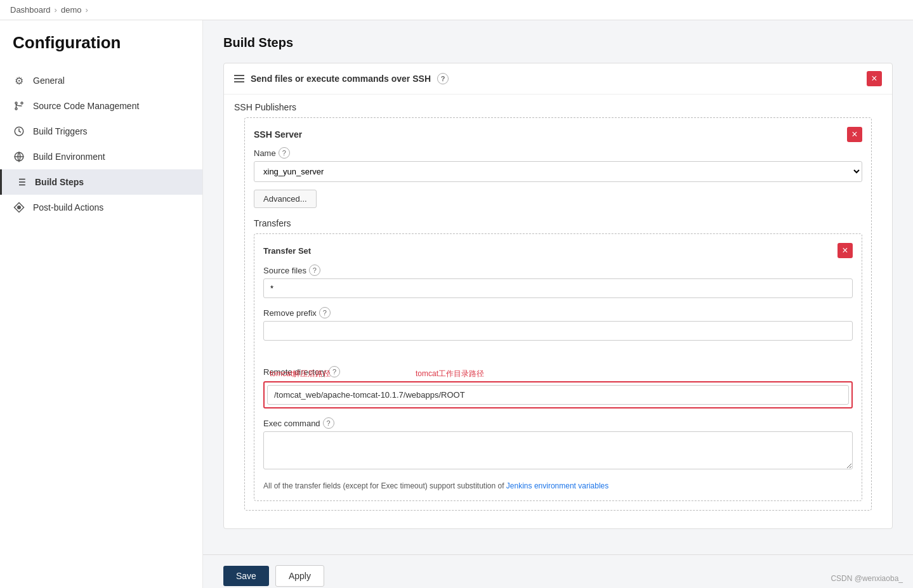 This screenshot has width=913, height=588. What do you see at coordinates (558, 171) in the screenshot?
I see `server-name-select: xing_yun_server` at bounding box center [558, 171].